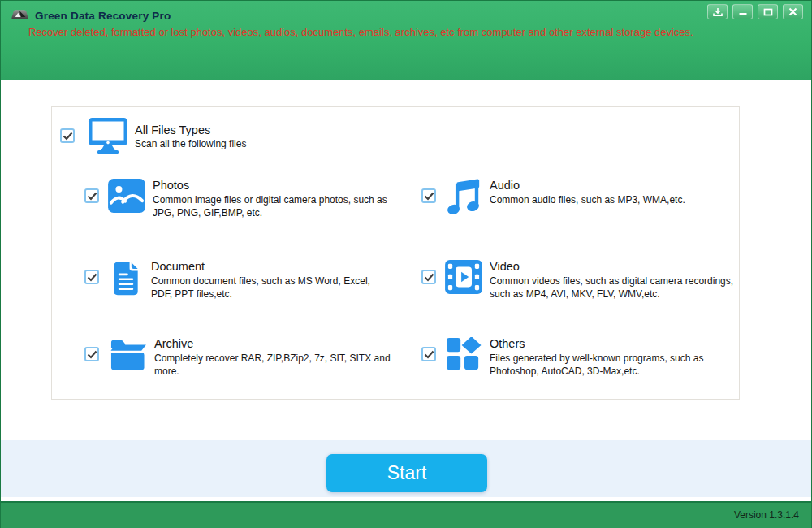  Describe the element at coordinates (67, 136) in the screenshot. I see `all-files-checkbox` at that location.